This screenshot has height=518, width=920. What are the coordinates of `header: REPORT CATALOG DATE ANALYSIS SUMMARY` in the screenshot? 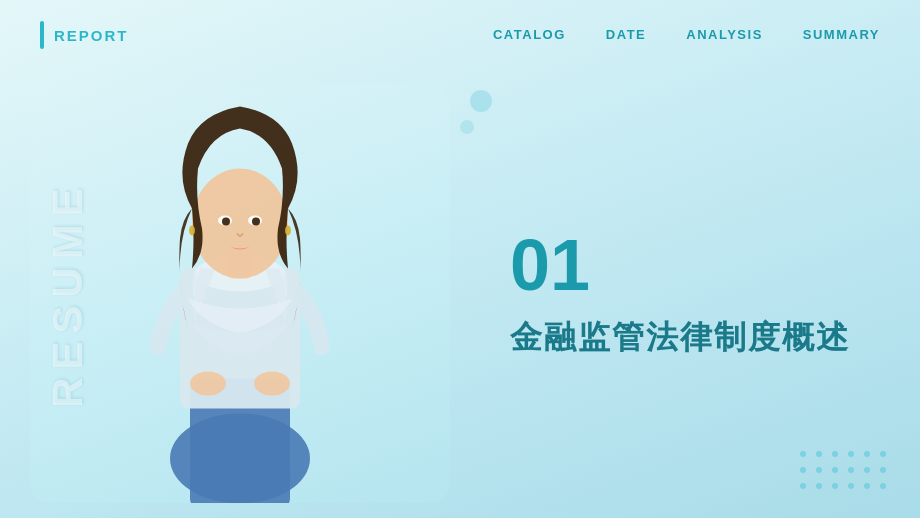 It's located at (460, 35).